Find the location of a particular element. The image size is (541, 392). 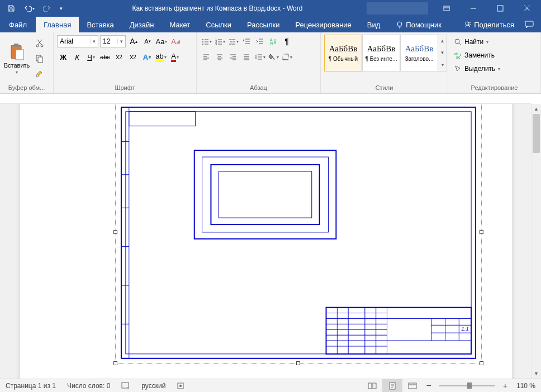

shrink-font-button: A▾ is located at coordinates (148, 41).